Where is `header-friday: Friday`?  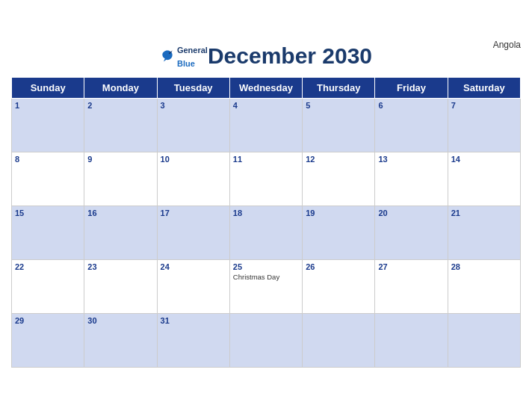 header-friday: Friday is located at coordinates (411, 88).